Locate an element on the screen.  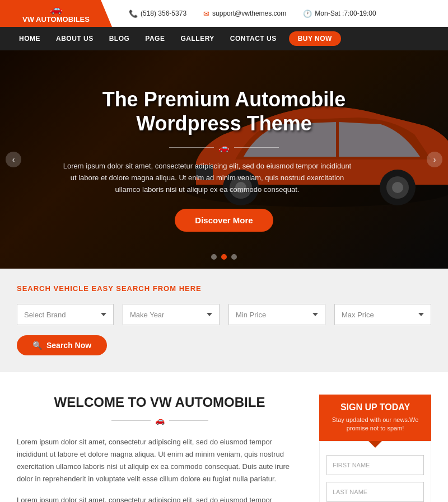
welcome-title: WELCOME TO VW AUTOMOBILE is located at coordinates (160, 402).